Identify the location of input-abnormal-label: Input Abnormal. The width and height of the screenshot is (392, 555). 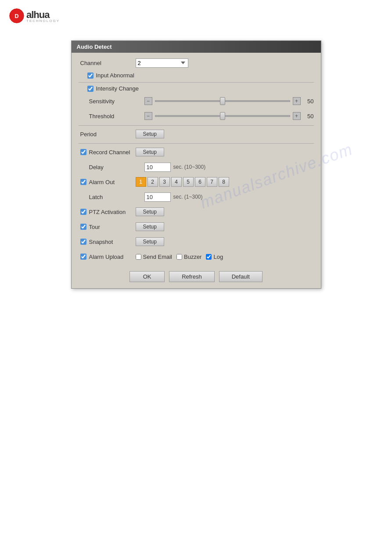
(115, 76).